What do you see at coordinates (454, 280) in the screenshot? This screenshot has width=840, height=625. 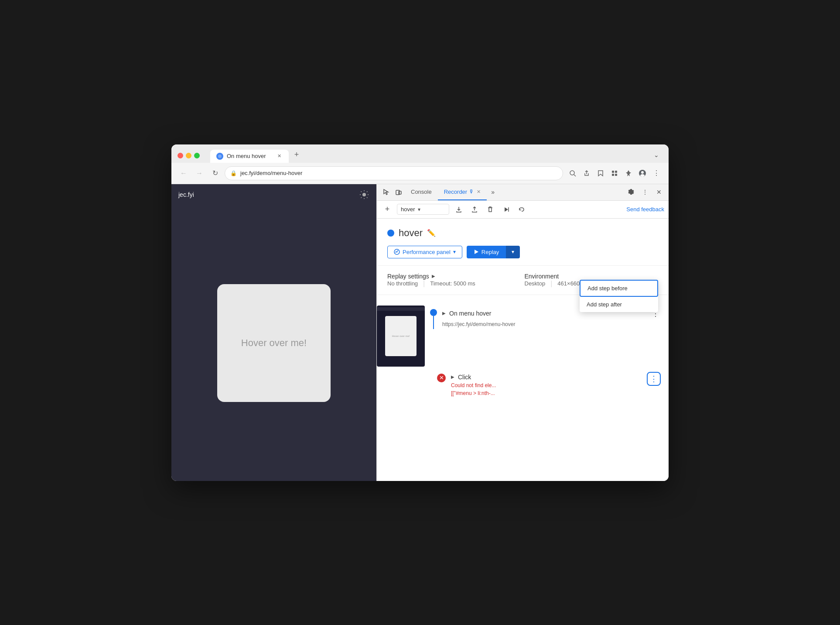 I see `replay-settings-group: Replay settings ▶ No throttling | Timeou…` at bounding box center [454, 280].